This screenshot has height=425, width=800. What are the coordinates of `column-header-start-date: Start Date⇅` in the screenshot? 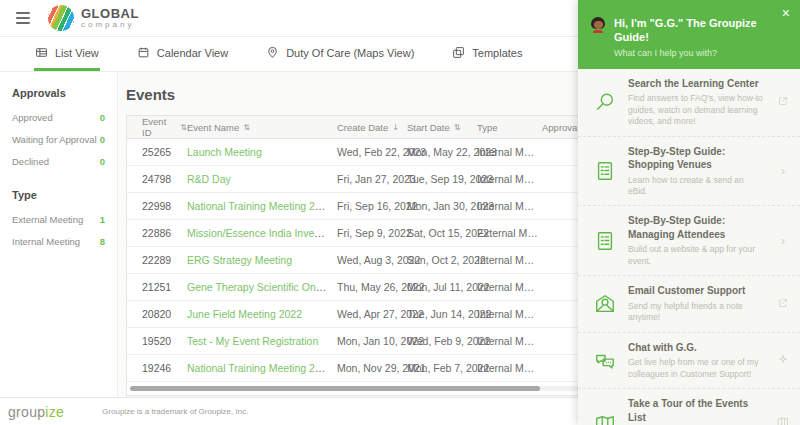 It's located at (442, 128).